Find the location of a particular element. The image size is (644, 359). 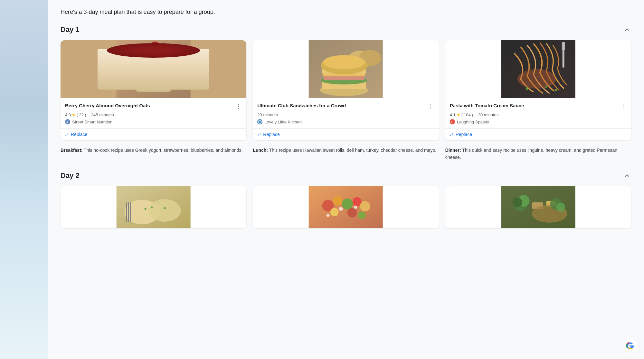

source-name-pasta: Laughing Spatula is located at coordinates (473, 122).